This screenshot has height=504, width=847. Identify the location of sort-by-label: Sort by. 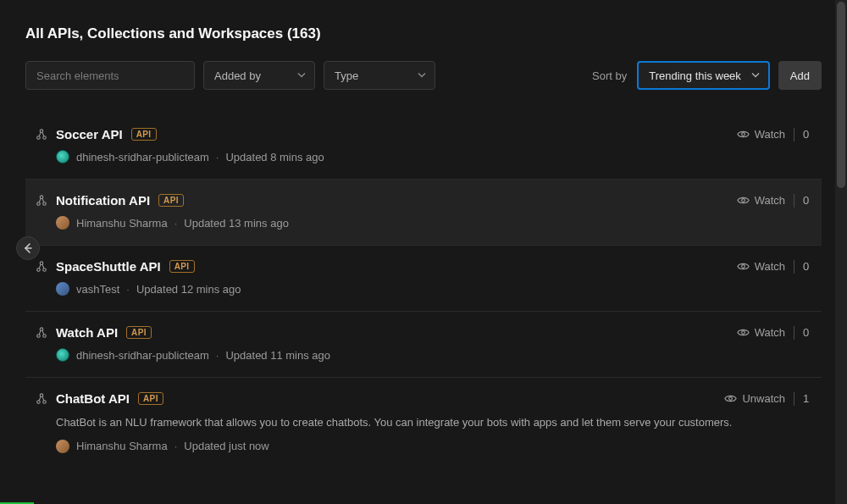
(610, 76).